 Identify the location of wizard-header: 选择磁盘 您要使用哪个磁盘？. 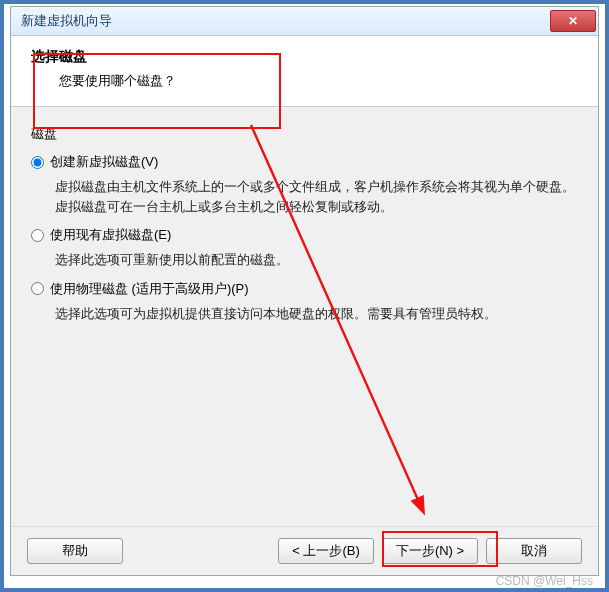
(304, 72).